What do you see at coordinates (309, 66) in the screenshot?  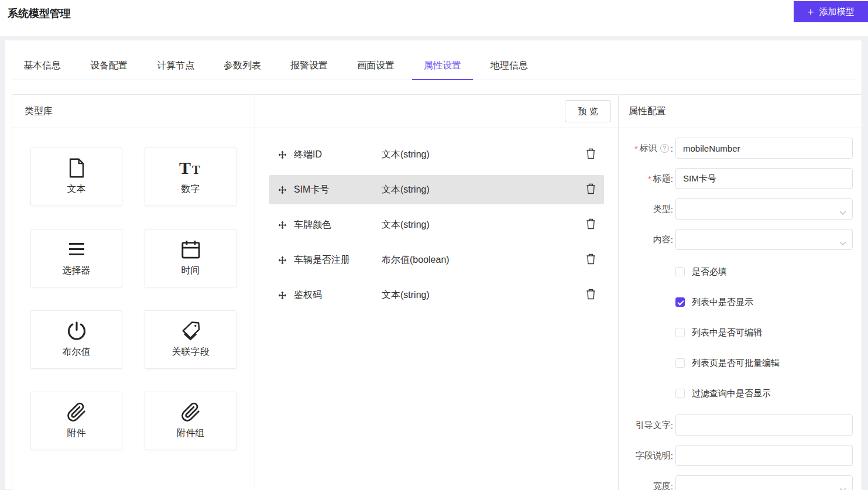 I see `tab-报警设置: 报警设置` at bounding box center [309, 66].